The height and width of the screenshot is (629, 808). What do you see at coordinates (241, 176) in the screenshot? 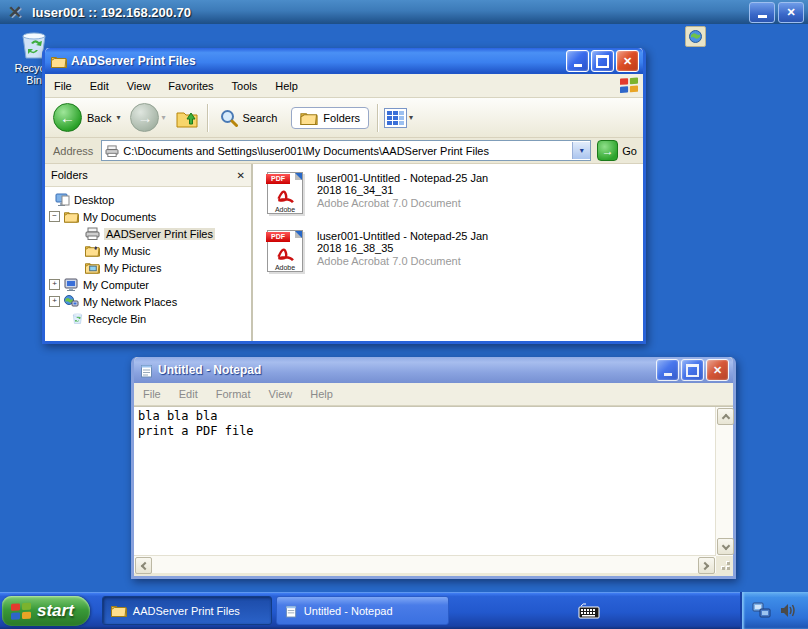
I see `folders-pane-close-icon: ✕` at bounding box center [241, 176].